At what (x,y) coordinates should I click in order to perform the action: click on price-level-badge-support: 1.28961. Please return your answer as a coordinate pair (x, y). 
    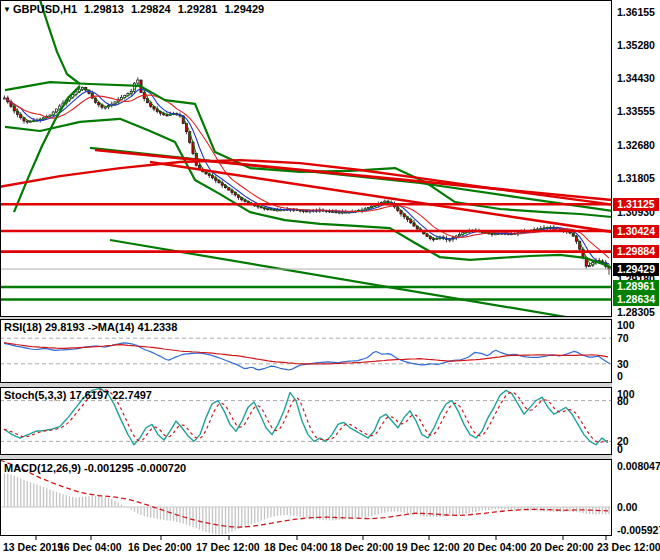
    Looking at the image, I should click on (636, 286).